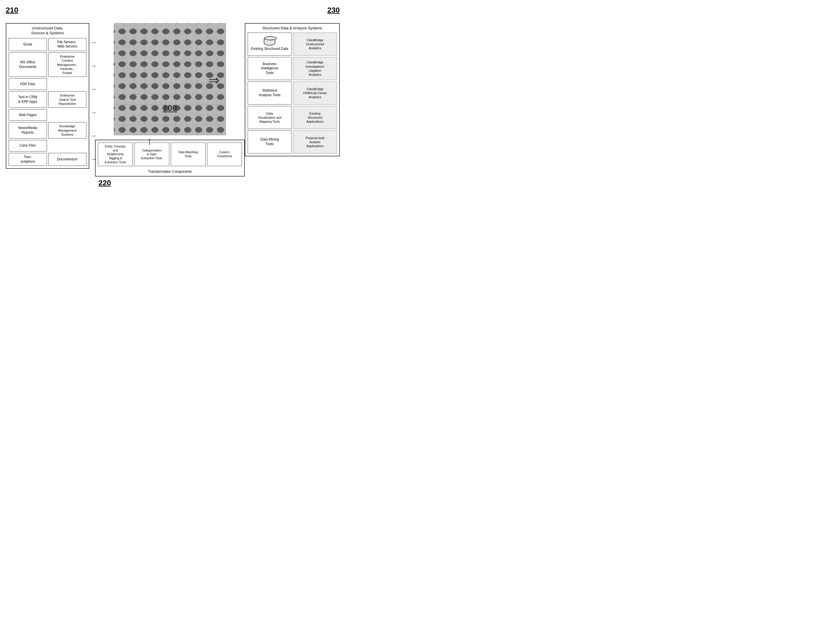 The image size is (840, 622). I want to click on left-box-search-tool: EnterpriseSearch ToolRepositories, so click(67, 99).